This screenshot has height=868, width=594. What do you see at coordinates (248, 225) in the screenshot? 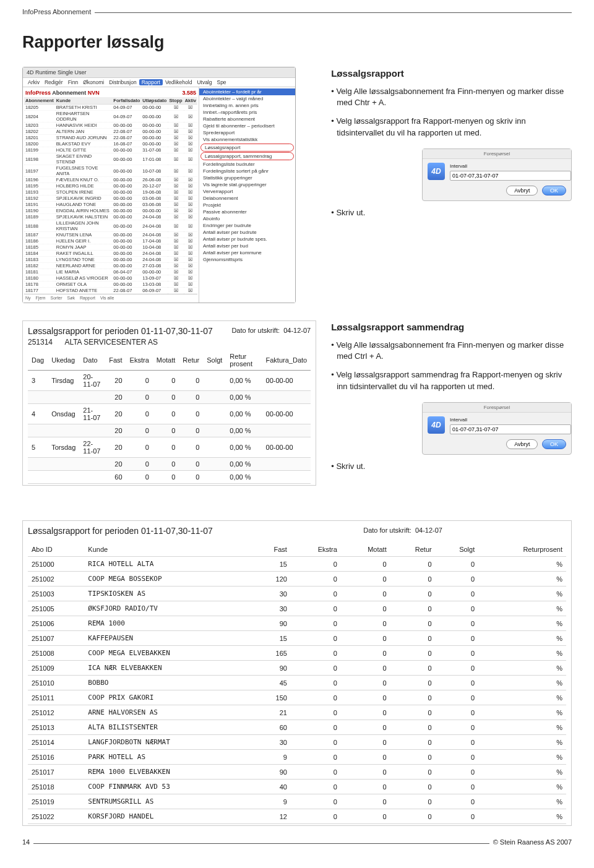
I see `menu-item: Endringer per budrute` at bounding box center [248, 225].